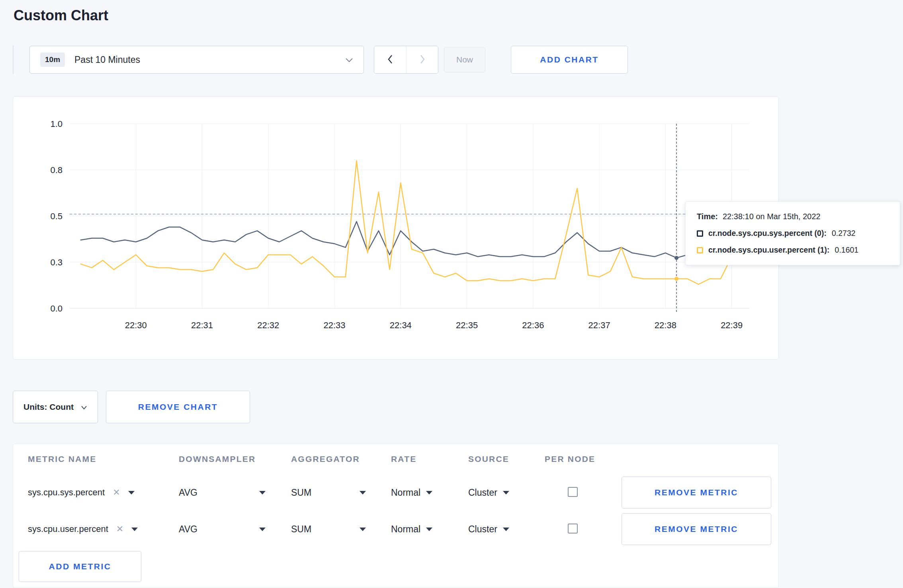 Image resolution: width=903 pixels, height=588 pixels. What do you see at coordinates (465, 60) in the screenshot?
I see `now-button: Now` at bounding box center [465, 60].